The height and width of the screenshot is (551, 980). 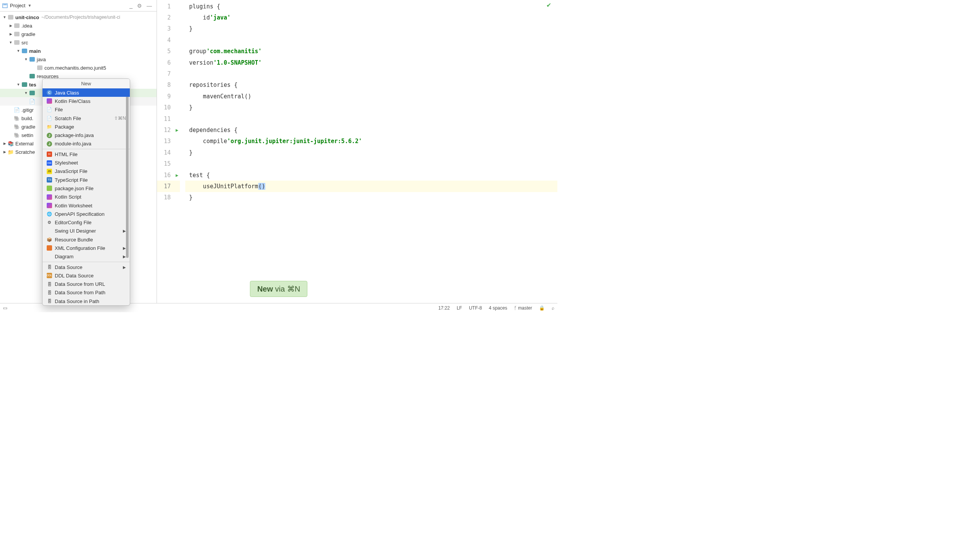 I want to click on module-info-java-icon: J, so click(x=49, y=144).